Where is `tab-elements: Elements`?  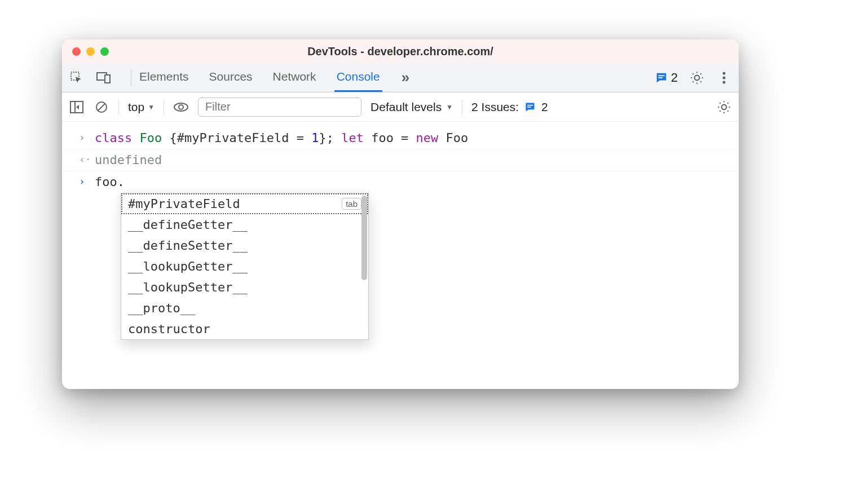
tab-elements: Elements is located at coordinates (164, 78).